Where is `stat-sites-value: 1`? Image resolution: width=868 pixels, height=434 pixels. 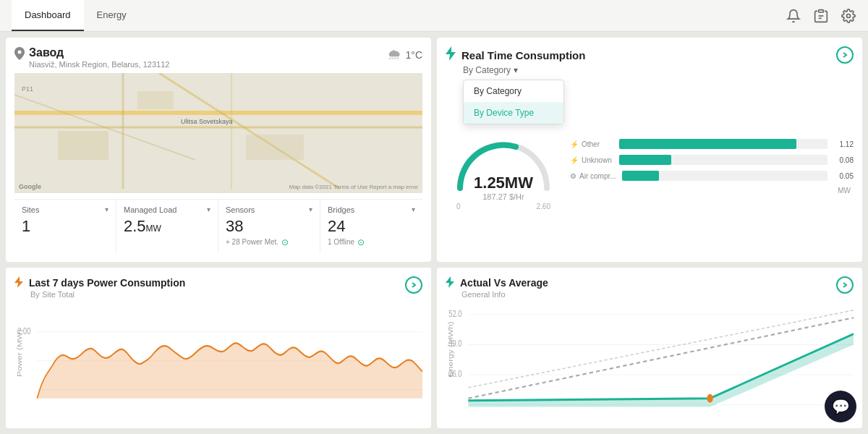
stat-sites-value: 1 is located at coordinates (65, 226).